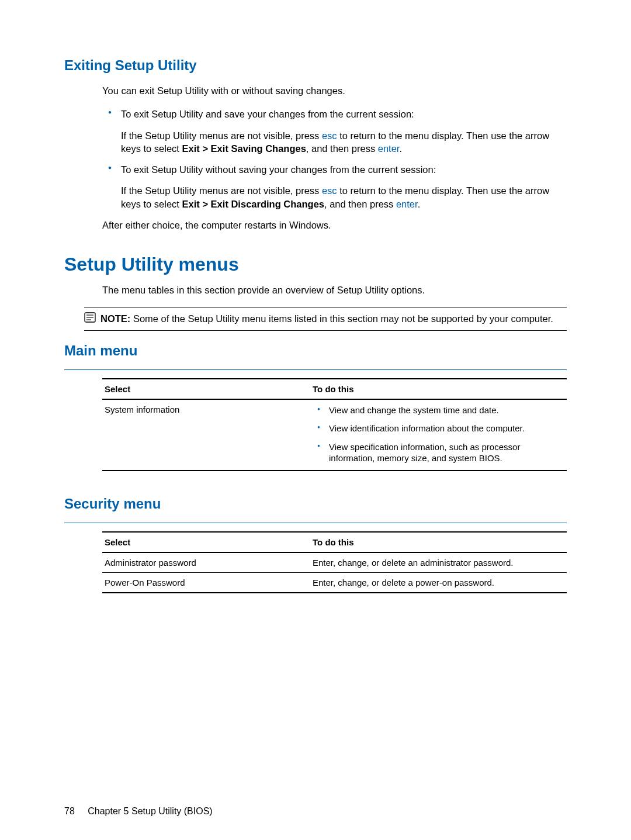  I want to click on exit-after-text: After either choice, the computer restar…, so click(334, 225).